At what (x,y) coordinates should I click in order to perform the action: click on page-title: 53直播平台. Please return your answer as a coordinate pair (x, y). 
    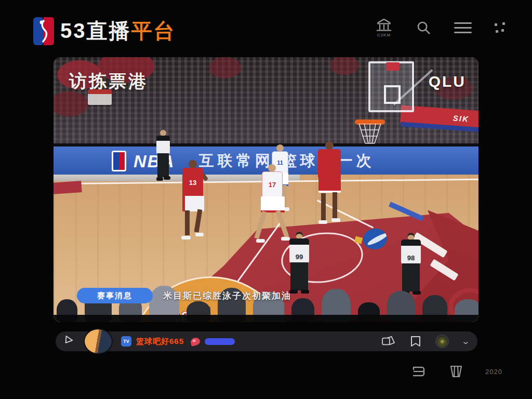
    Looking at the image, I should click on (118, 31).